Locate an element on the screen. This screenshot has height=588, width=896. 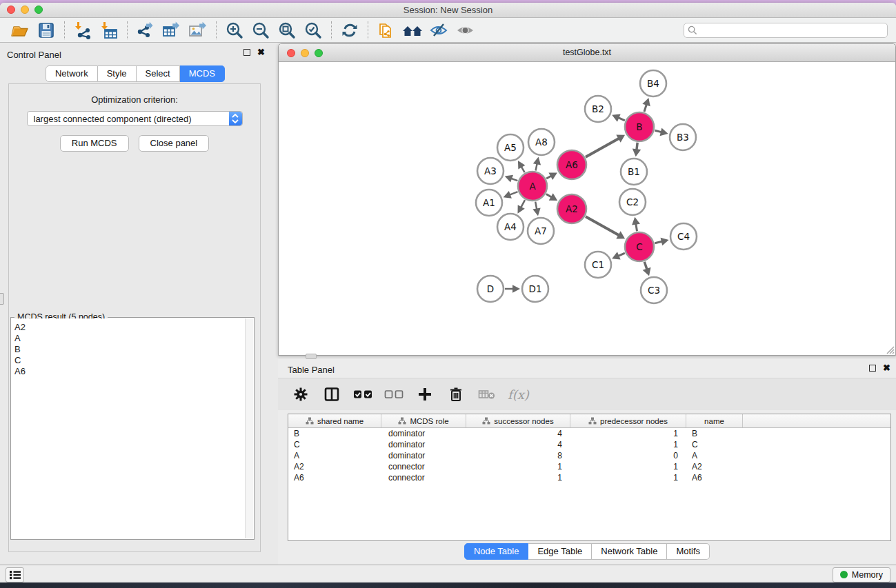
tab-node-table: Node Table is located at coordinates (497, 551).